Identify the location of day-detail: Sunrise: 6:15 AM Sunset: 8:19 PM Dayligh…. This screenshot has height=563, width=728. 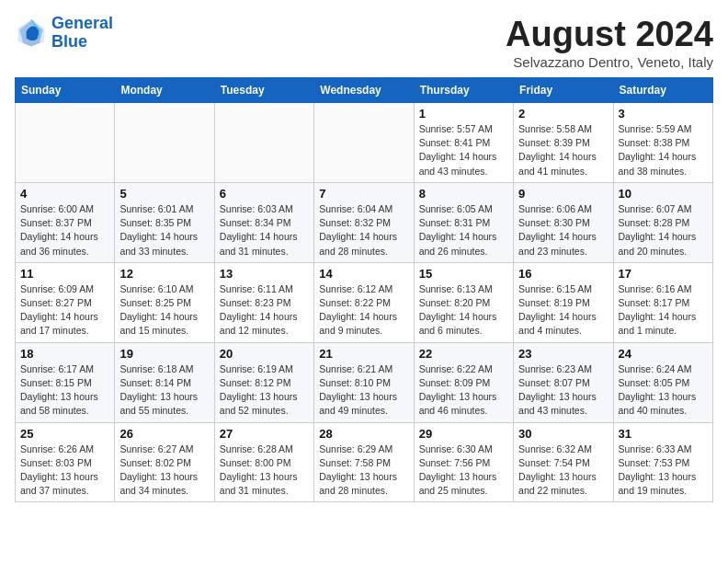
(563, 311).